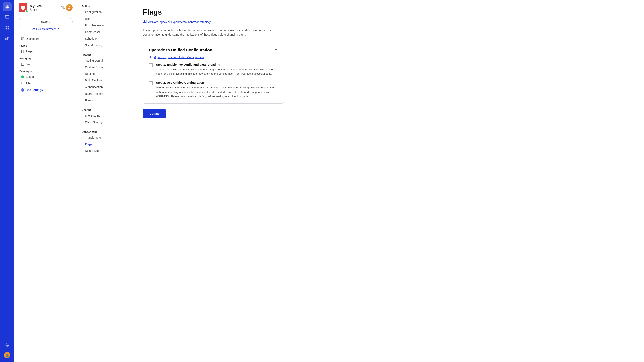 This screenshot has height=362, width=644. What do you see at coordinates (105, 25) in the screenshot?
I see `settings-item-post-processing: Post Processing` at bounding box center [105, 25].